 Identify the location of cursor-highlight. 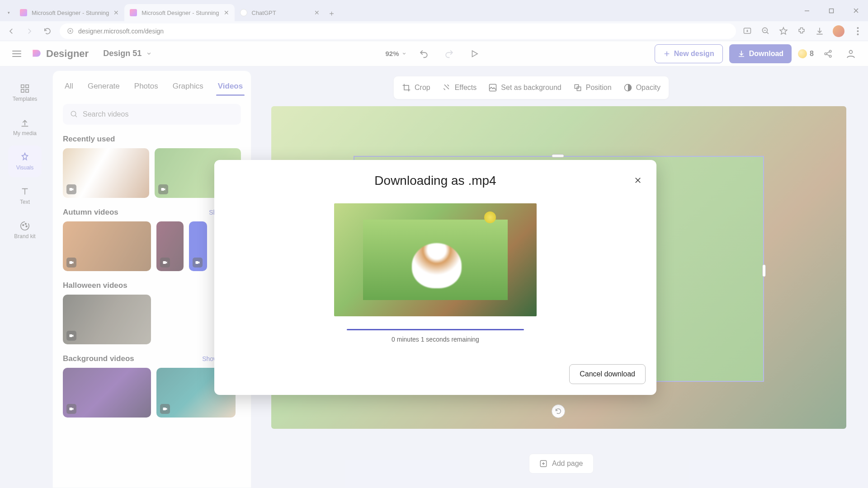
(490, 217).